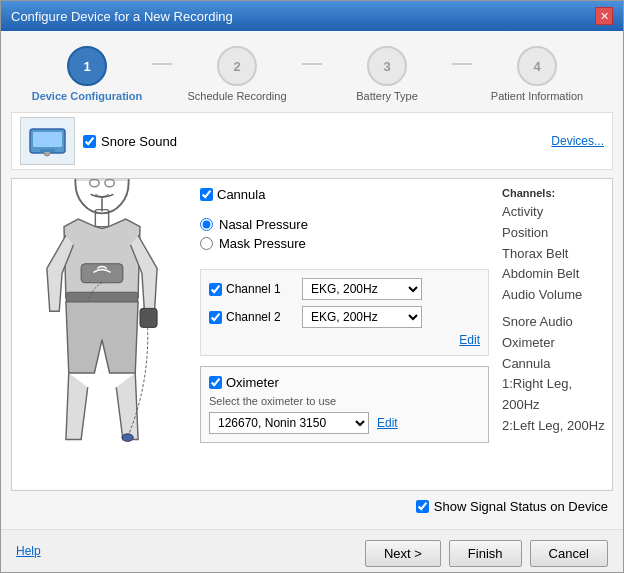 The width and height of the screenshot is (624, 573). What do you see at coordinates (344, 244) in the screenshot?
I see `mask-pressure-option: Mask Pressure` at bounding box center [344, 244].